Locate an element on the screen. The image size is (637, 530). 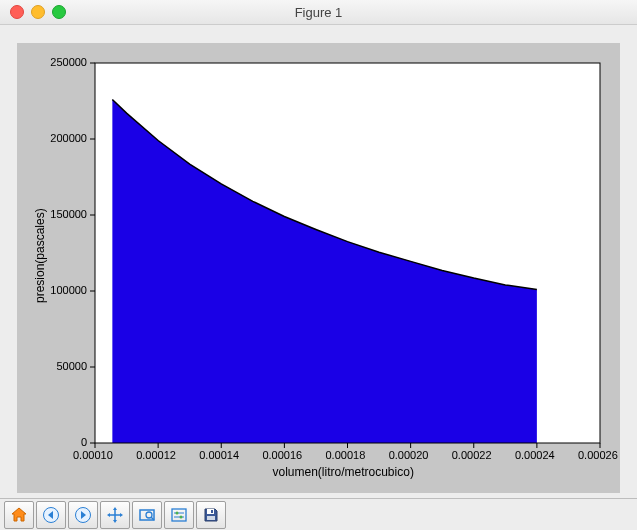
zoom-rect-icon is located at coordinates (147, 515).